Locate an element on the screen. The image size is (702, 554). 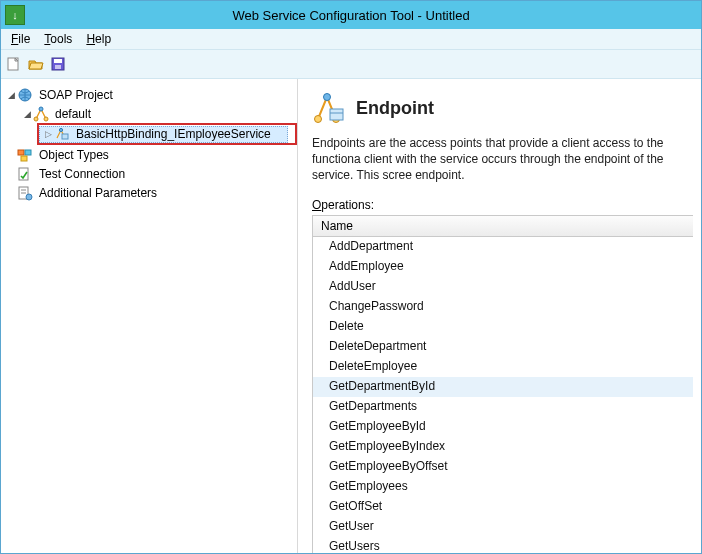
expander-icon: ▷ is located at coordinates (48, 134).